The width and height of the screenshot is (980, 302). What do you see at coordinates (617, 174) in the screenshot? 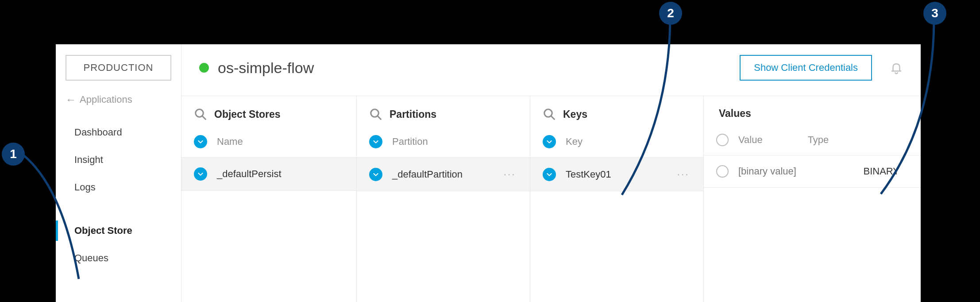
I see `key-row: TestKey01 ···` at bounding box center [617, 174].